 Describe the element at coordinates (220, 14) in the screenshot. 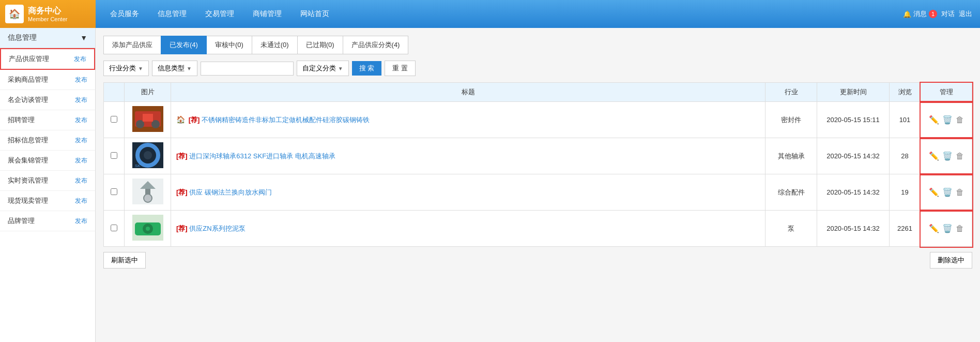

I see `nav-trade-manage: 交易管理` at that location.